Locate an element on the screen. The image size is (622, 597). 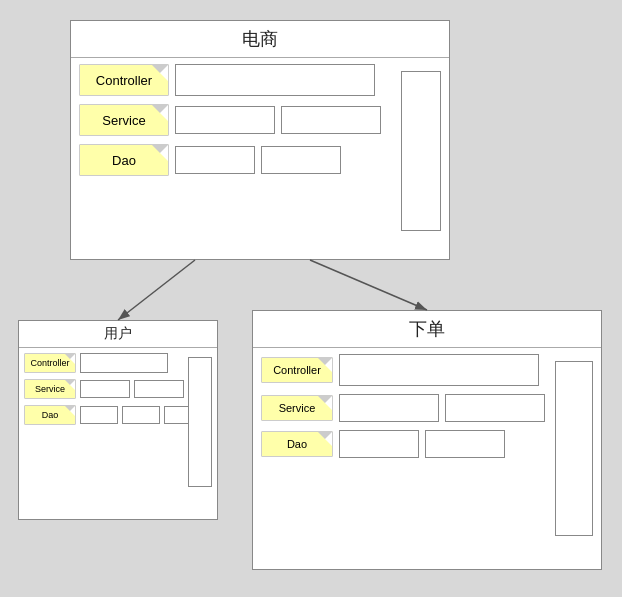
order-service-rect1 is located at coordinates (389, 408).